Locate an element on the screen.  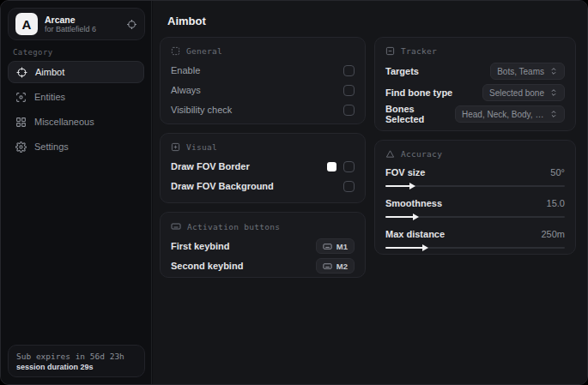
card-title: Accuracy is located at coordinates (421, 154).